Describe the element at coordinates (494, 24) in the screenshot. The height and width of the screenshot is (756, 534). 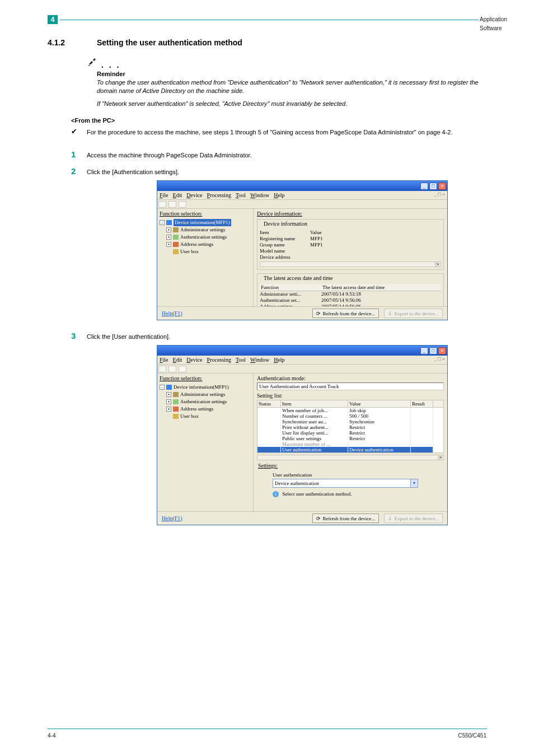
I see `header-right: Application Software` at that location.